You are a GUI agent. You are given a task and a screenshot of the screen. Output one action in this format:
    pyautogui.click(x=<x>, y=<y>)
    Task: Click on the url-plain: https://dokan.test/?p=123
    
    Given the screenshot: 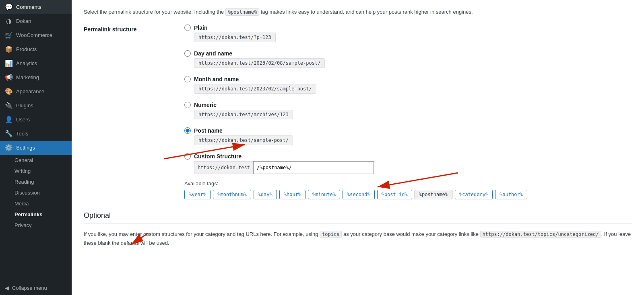 What is the action you would take?
    pyautogui.click(x=235, y=37)
    